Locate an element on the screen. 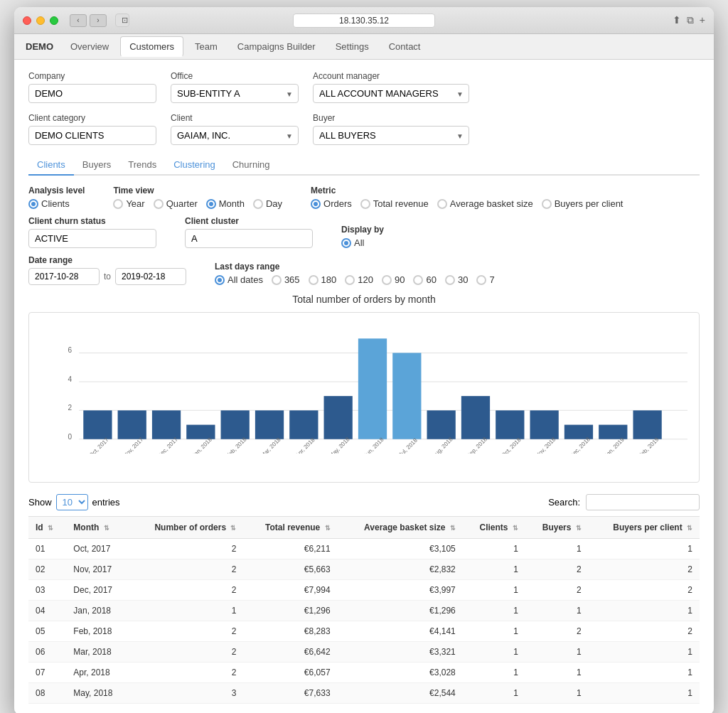  radio-day-dot is located at coordinates (258, 204).